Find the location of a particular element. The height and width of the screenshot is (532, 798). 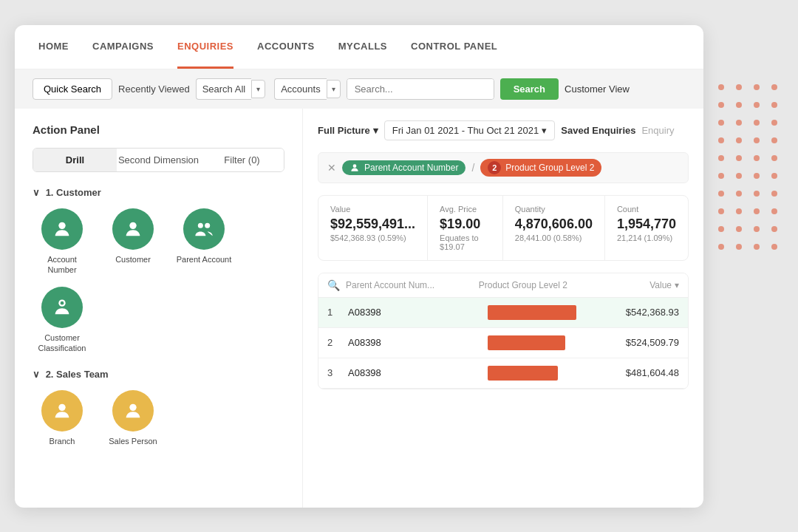

right-top-bar: Full Picture ▾ Fri Jan 01 2021 - Thu Oct… is located at coordinates (503, 130).